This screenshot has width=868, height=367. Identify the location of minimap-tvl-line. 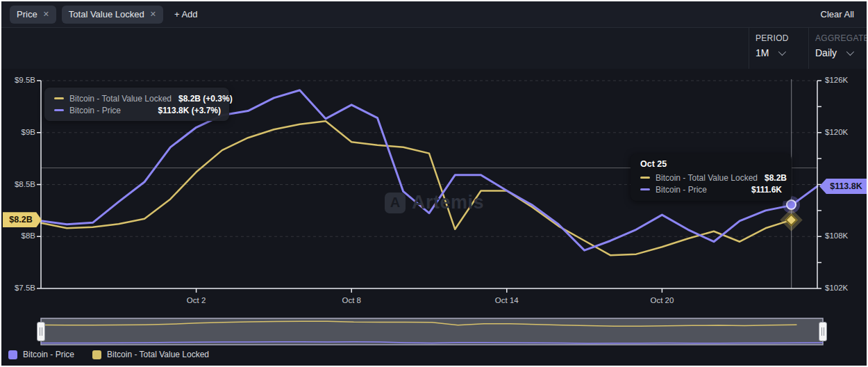
(419, 324).